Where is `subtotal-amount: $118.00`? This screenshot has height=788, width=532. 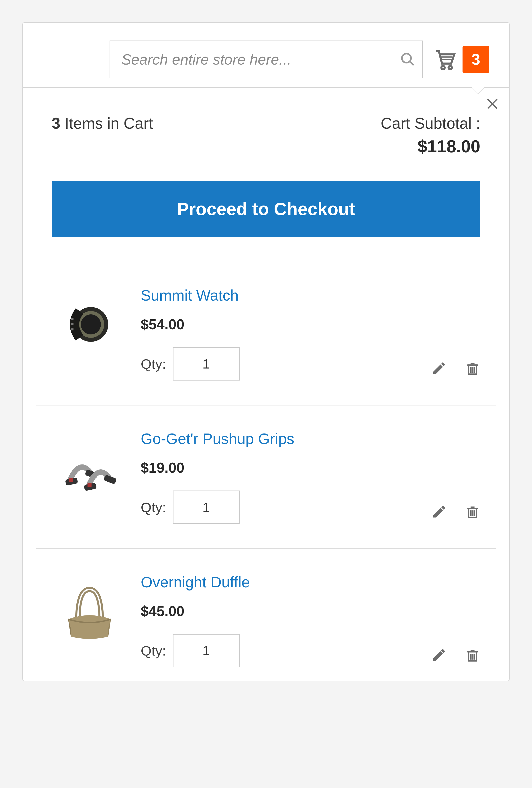
subtotal-amount: $118.00 is located at coordinates (431, 146).